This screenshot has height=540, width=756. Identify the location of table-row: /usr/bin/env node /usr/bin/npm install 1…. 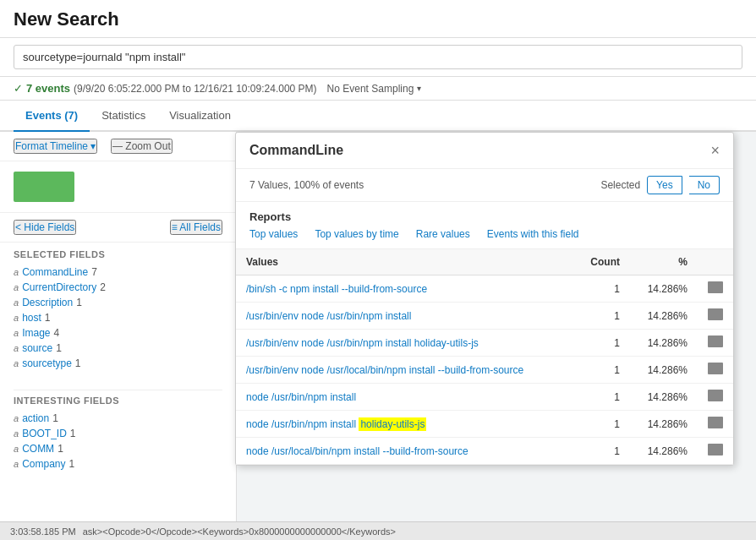
(485, 316).